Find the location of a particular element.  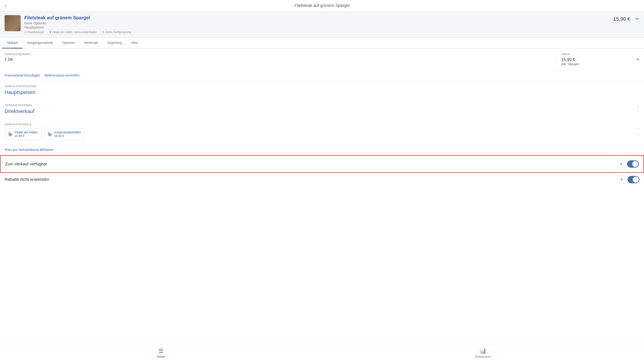

verkaufskategorie-label: VERKAUFSKATEGORIE is located at coordinates (322, 86).